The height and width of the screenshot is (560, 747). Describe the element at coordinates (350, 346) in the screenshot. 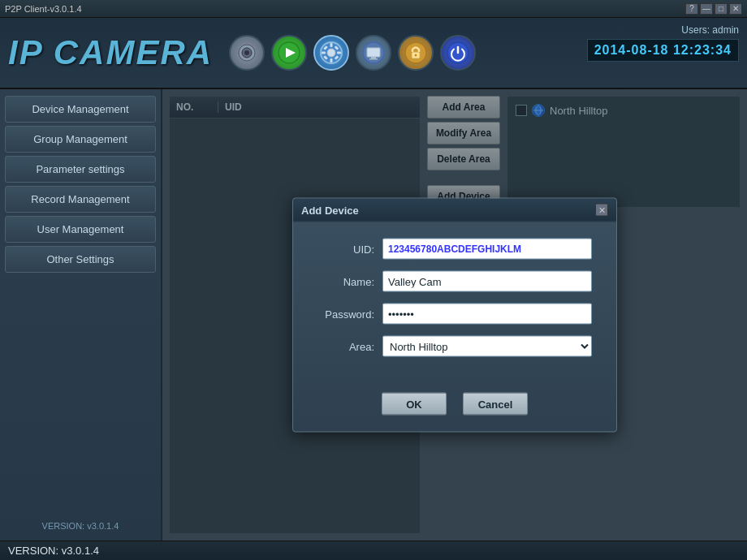

I see `area-label: Area:` at that location.